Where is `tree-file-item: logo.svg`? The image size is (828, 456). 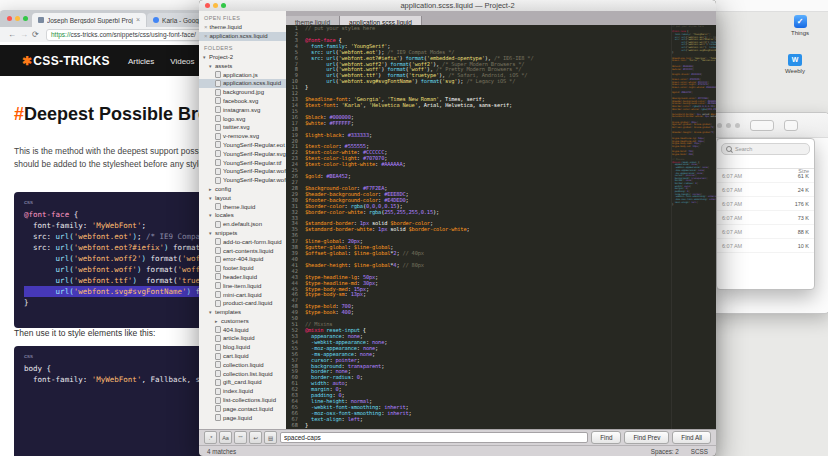 tree-file-item: logo.svg is located at coordinates (242, 118).